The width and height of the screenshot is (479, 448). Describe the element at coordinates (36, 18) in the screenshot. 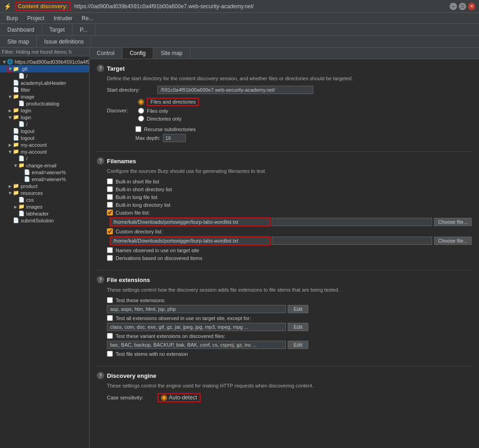

I see `menu-project: Project` at that location.